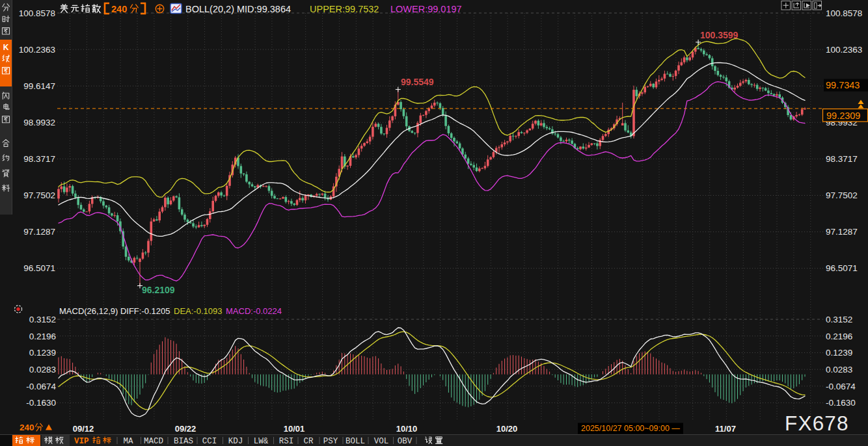  What do you see at coordinates (39, 86) in the screenshot?
I see `svg-text: 99.6147` at bounding box center [39, 86].